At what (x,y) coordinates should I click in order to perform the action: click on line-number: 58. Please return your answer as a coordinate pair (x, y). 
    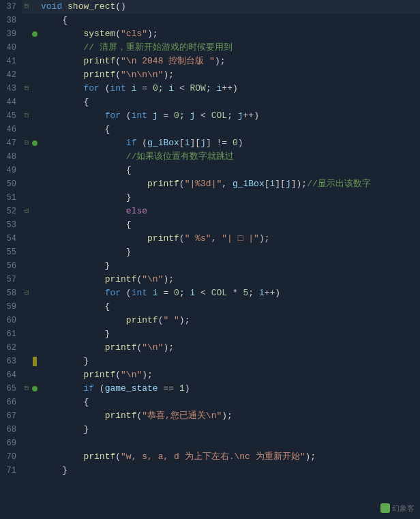
    Looking at the image, I should click on (11, 293).